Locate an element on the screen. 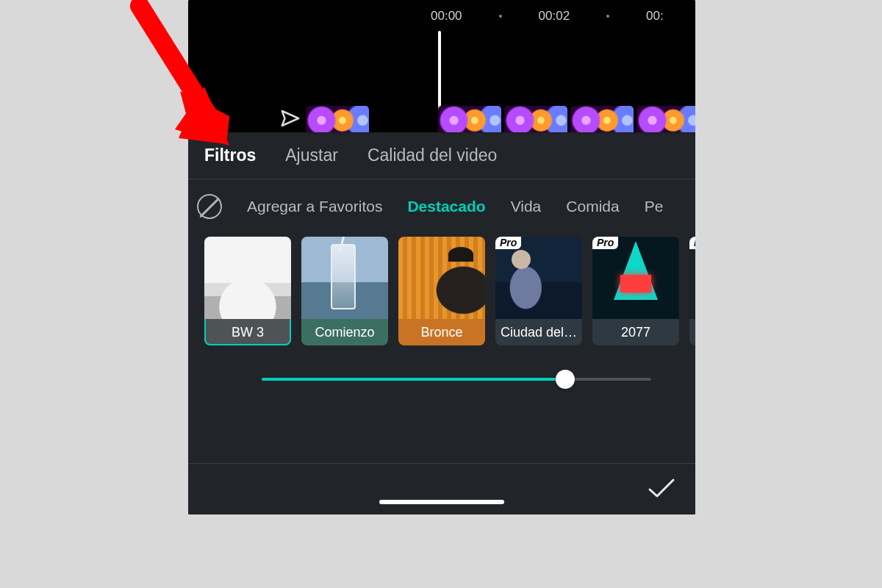  filter-label: Bronce is located at coordinates (442, 332).